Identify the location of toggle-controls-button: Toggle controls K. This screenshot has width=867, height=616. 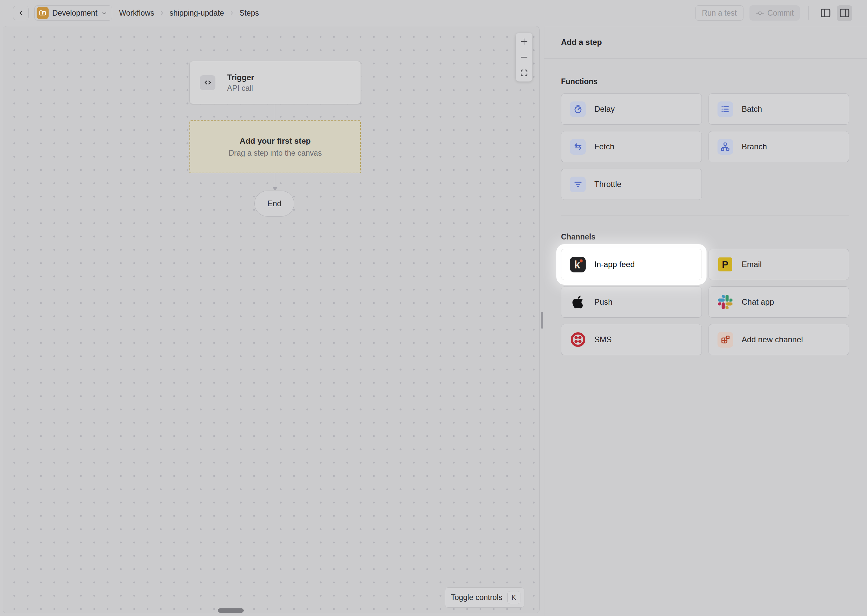
(484, 598).